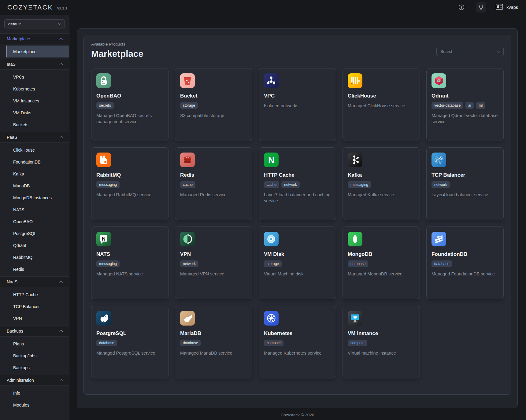 Image resolution: width=526 pixels, height=420 pixels. What do you see at coordinates (213, 184) in the screenshot?
I see `product-card-redis: Redis cache Managed Redis service` at bounding box center [213, 184].